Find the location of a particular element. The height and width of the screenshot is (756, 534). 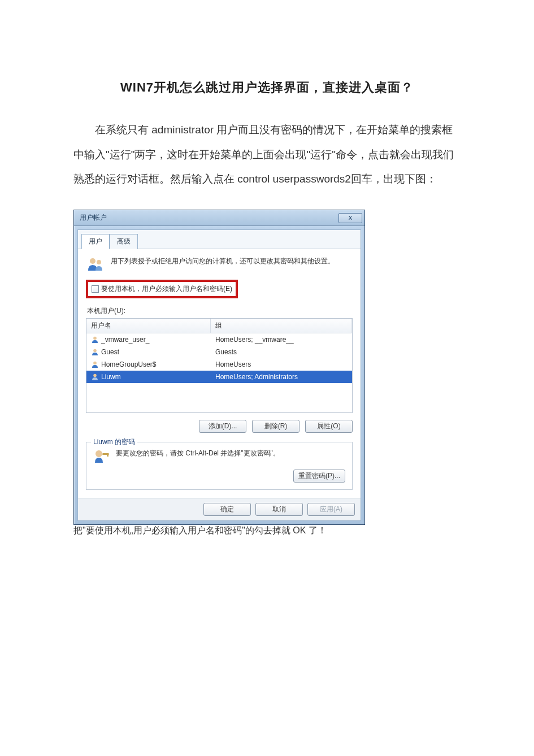

require-password-highlight: 要使用本机，用户必须输入用户名和密码(E) is located at coordinates (162, 289).